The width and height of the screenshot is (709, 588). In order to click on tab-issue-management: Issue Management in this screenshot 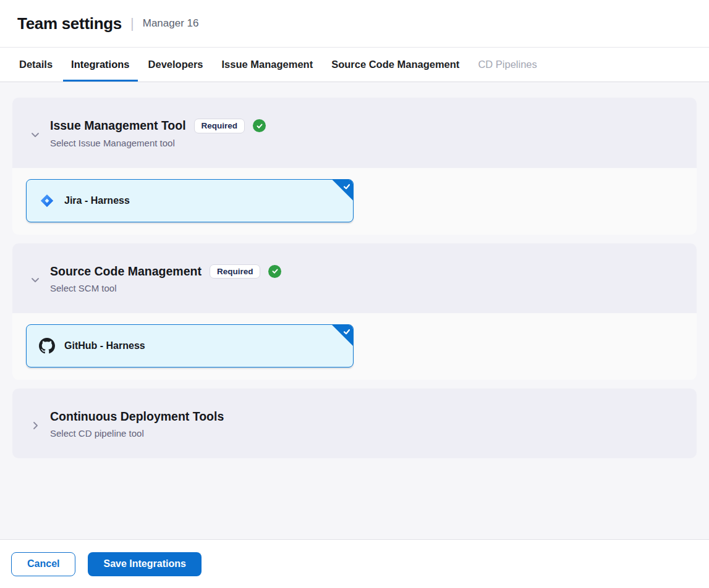, I will do `click(268, 64)`.